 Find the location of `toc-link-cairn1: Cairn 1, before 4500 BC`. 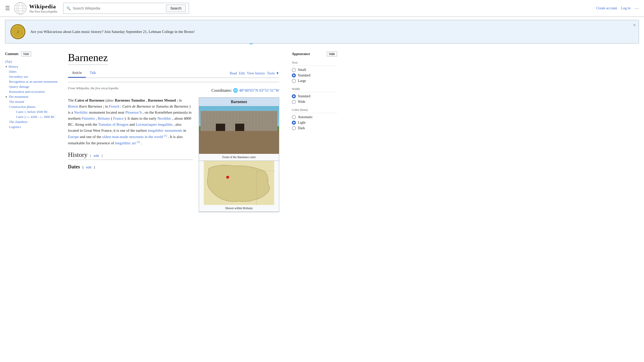

toc-link-cairn1: Cairn 1, before 4500 BC is located at coordinates (32, 112).